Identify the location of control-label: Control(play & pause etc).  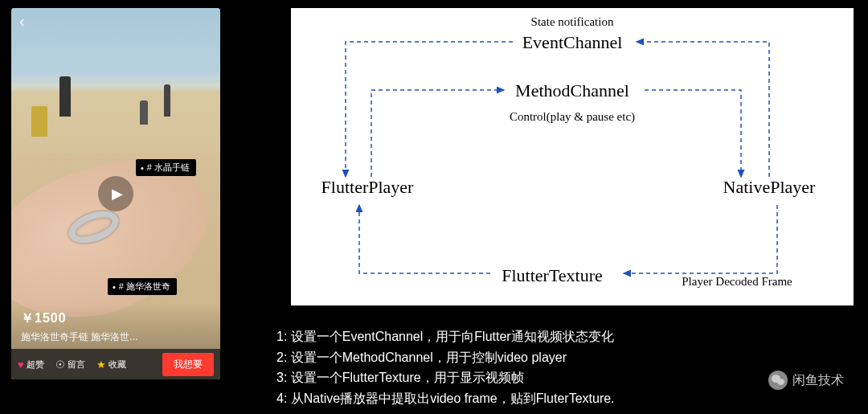
(572, 117).